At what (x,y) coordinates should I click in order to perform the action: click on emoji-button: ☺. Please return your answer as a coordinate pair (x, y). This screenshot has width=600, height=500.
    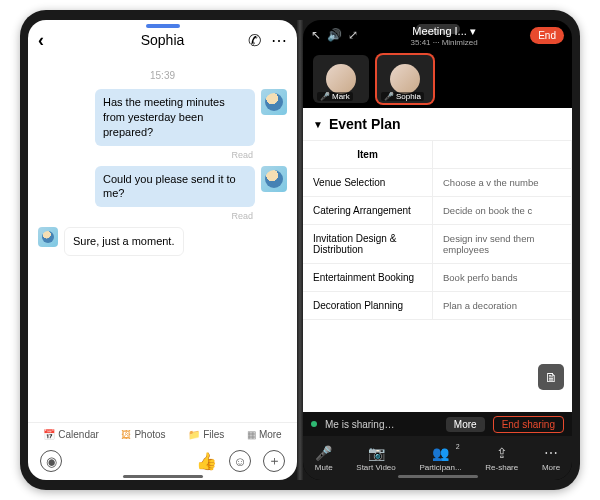
    Looking at the image, I should click on (240, 461).